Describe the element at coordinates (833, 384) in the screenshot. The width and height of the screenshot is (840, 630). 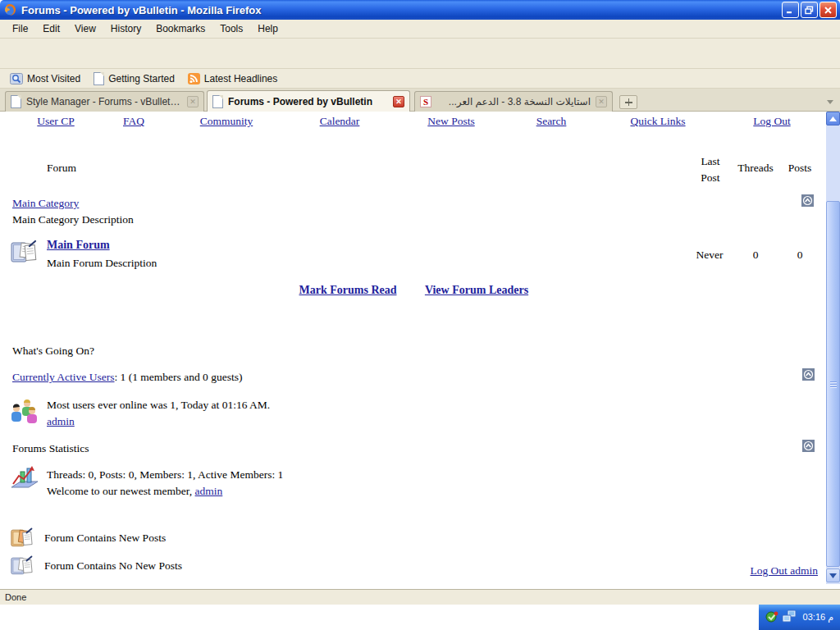
I see `scrollbar-thumb` at that location.